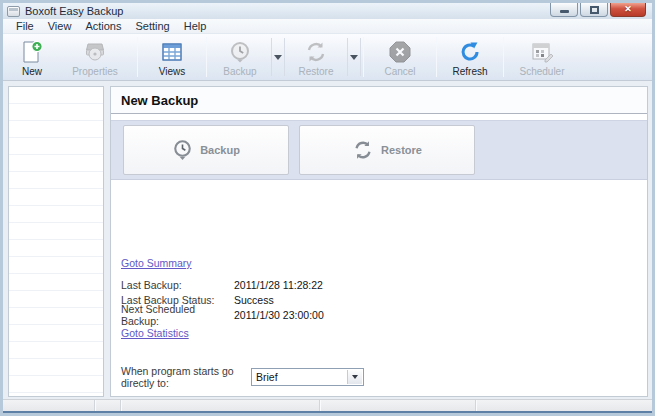 This screenshot has height=416, width=655. I want to click on toolbar: New Properties, so click(328, 57).